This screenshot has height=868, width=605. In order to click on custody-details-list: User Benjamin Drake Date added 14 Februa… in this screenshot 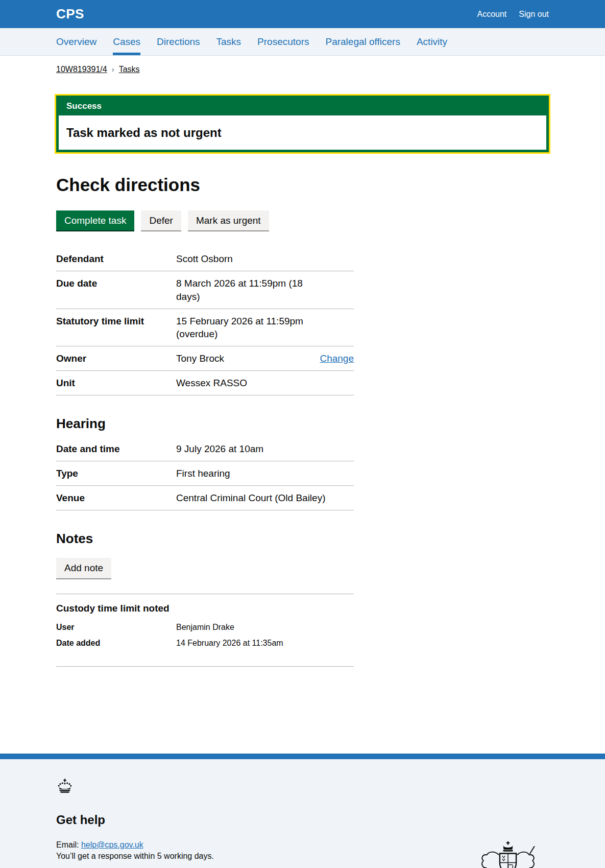, I will do `click(205, 635)`.